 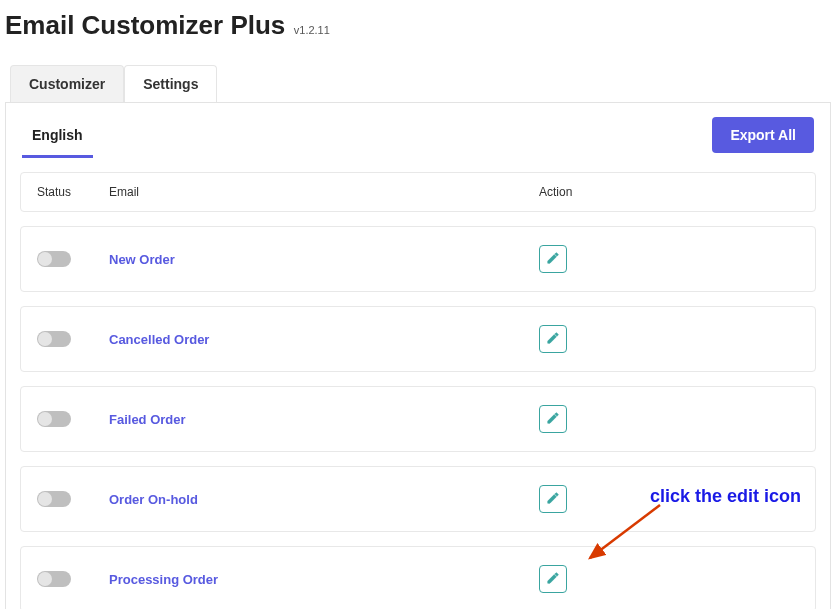 I want to click on annotation-text: click the edit icon, so click(x=726, y=496).